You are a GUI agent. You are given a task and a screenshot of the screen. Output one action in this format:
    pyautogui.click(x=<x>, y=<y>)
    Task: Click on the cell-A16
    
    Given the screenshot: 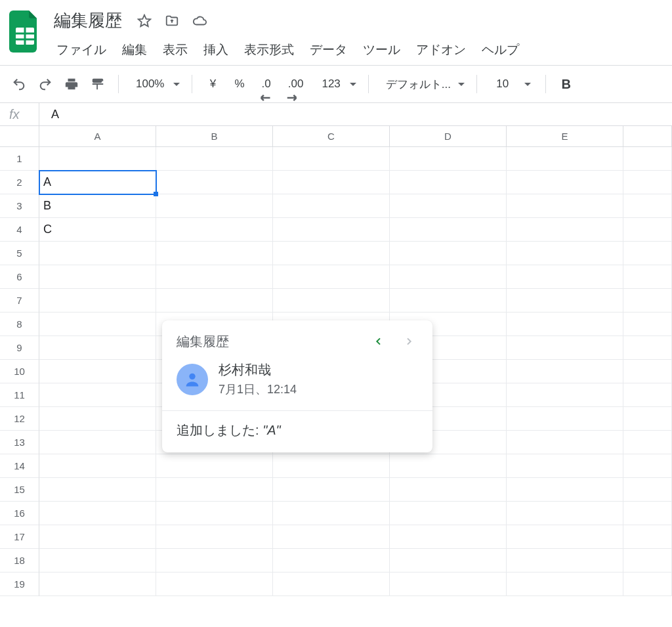 What is the action you would take?
    pyautogui.click(x=98, y=513)
    